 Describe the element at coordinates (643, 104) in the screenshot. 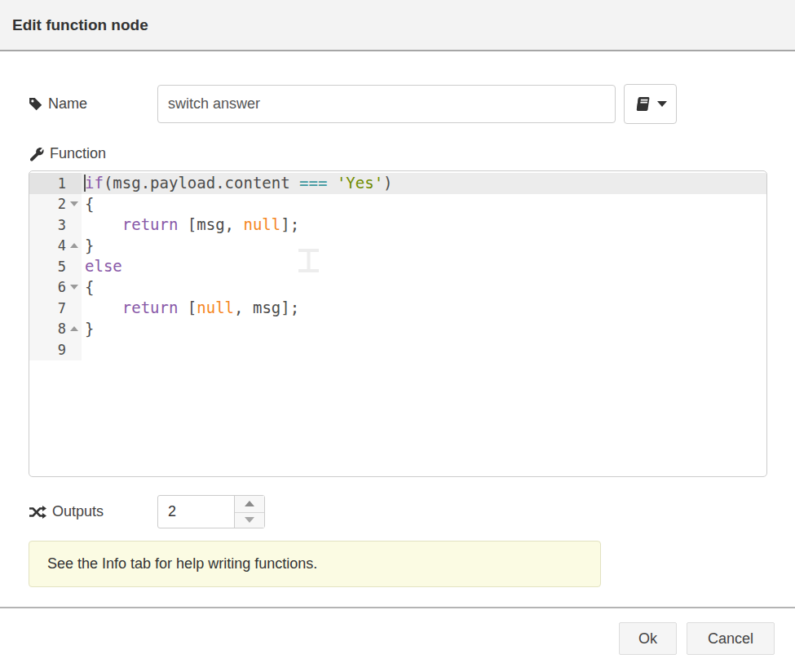

I see `book-icon` at that location.